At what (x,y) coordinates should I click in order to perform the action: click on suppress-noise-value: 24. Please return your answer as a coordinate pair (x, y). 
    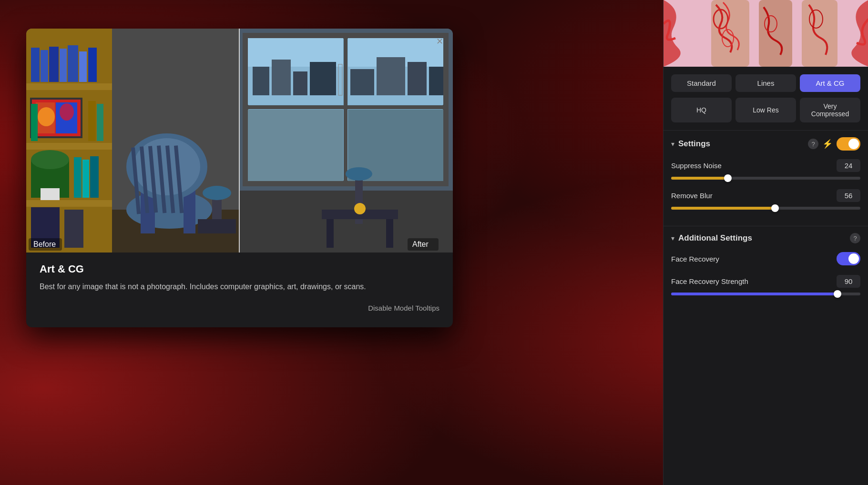
    Looking at the image, I should click on (848, 166).